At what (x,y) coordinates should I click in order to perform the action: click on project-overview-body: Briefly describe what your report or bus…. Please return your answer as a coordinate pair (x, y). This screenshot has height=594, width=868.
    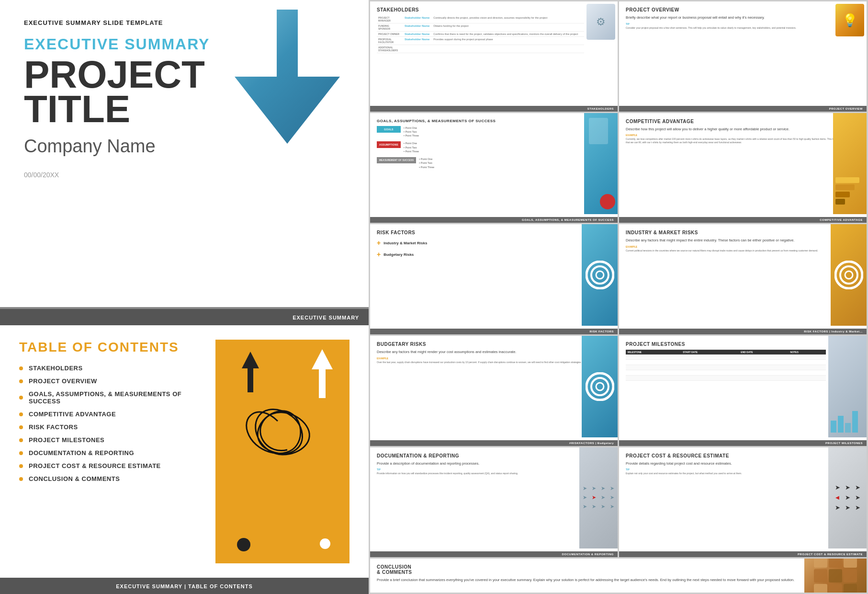
    Looking at the image, I should click on (743, 18).